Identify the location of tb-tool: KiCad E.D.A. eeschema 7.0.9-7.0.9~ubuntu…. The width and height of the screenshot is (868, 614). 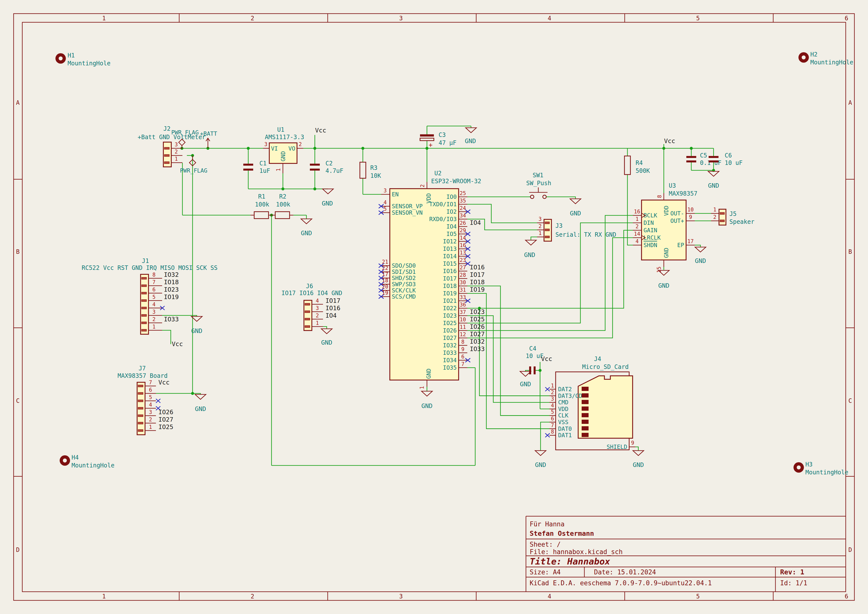
(621, 583).